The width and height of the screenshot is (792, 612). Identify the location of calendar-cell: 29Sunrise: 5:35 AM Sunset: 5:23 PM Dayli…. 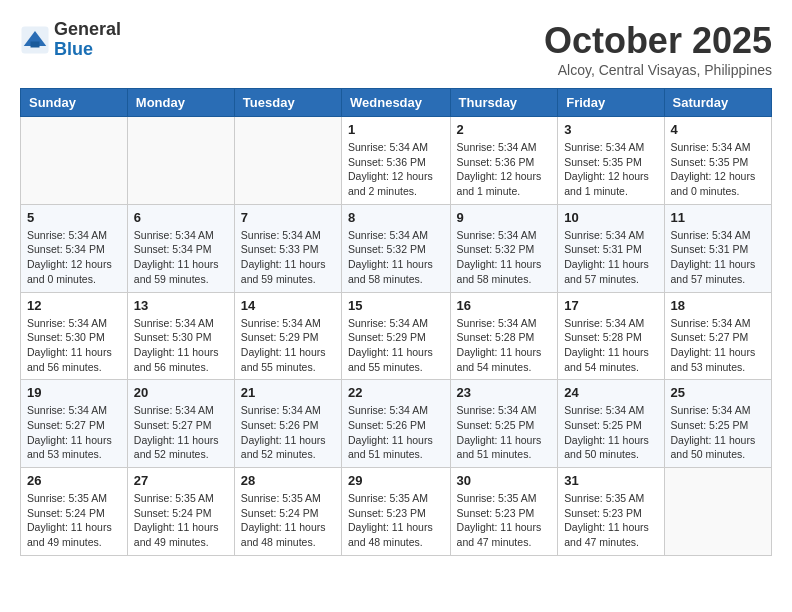
(396, 512).